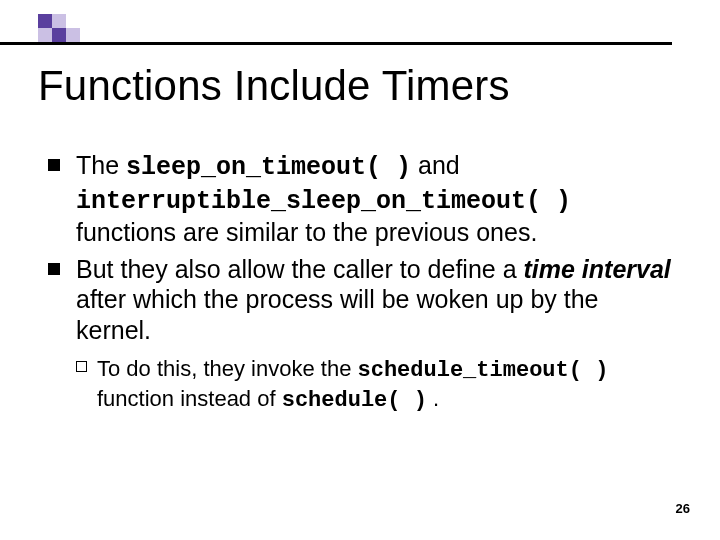 The height and width of the screenshot is (540, 720). Describe the element at coordinates (101, 165) in the screenshot. I see `text-fragment: The` at that location.